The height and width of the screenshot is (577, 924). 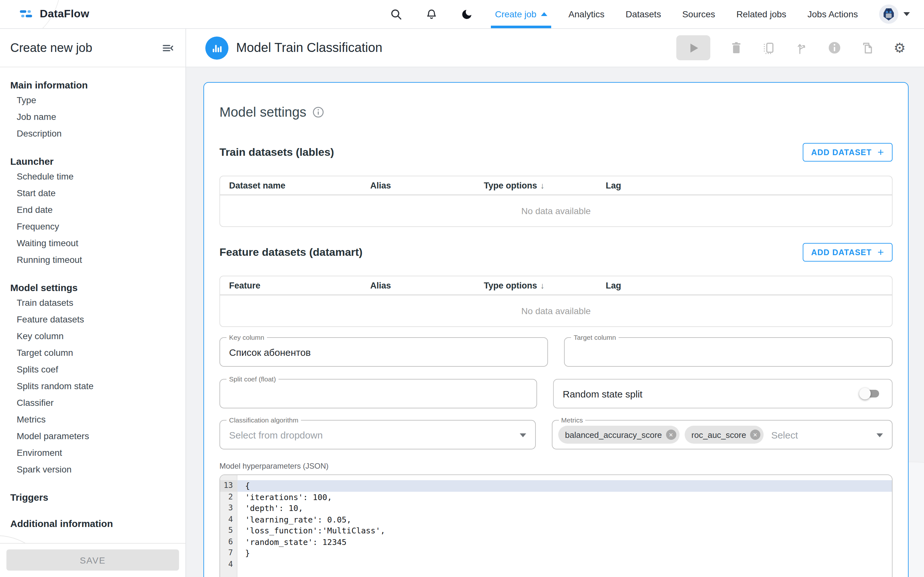 What do you see at coordinates (277, 152) in the screenshot?
I see `train-datasets-heading: Train datasets (lables)` at bounding box center [277, 152].